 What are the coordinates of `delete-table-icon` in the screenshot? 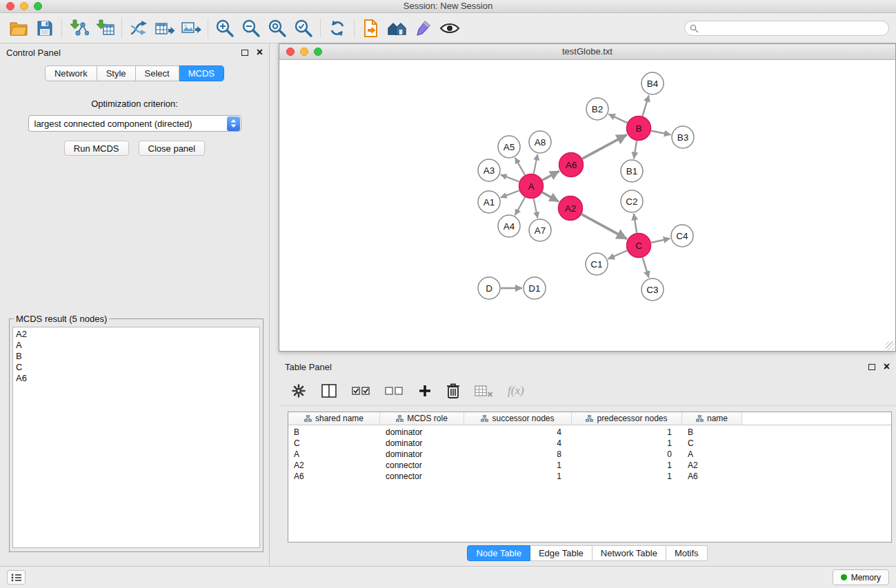 It's located at (484, 391).